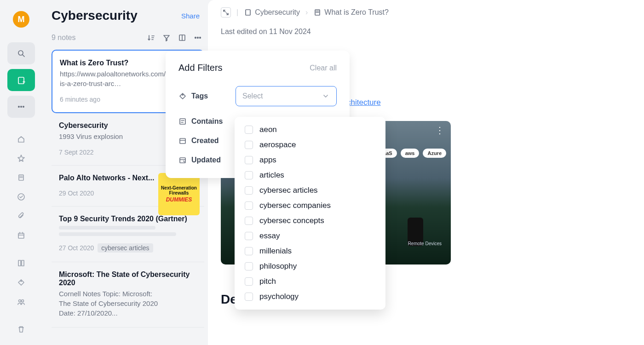 The height and width of the screenshot is (345, 644). I want to click on search-button, so click(21, 53).